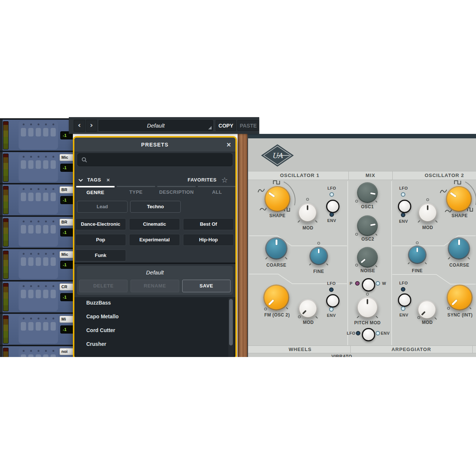 Image resolution: width=476 pixels, height=476 pixels. I want to click on paste-button: PASTE, so click(248, 126).